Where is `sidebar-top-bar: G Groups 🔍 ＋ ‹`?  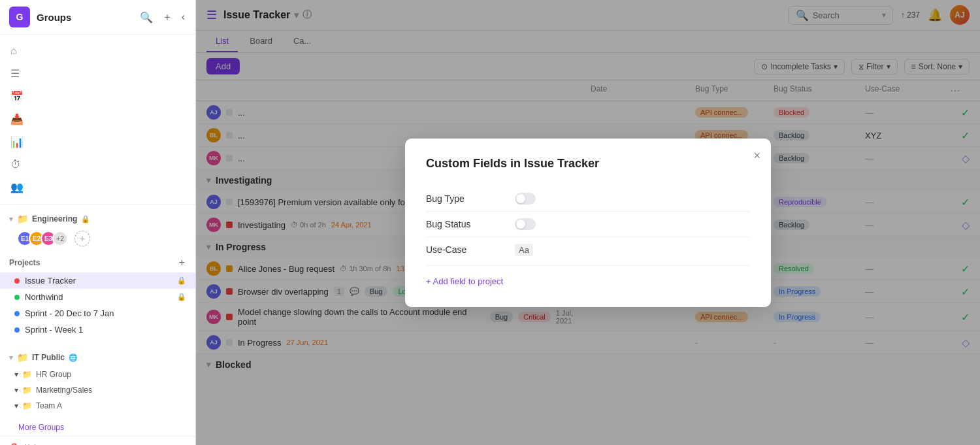
sidebar-top-bar: G Groups 🔍 ＋ ‹ is located at coordinates (98, 17).